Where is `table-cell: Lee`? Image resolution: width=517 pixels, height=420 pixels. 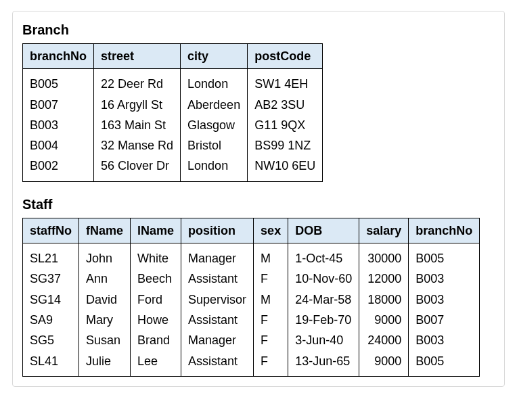
table-cell: Lee is located at coordinates (156, 364).